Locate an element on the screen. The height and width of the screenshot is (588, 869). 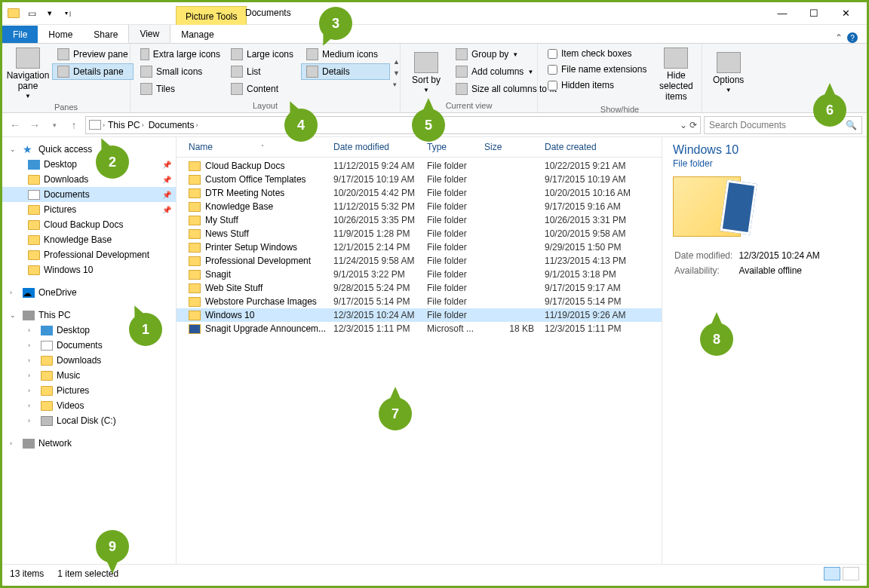
nav-qa-pictures: Pictures📌 is located at coordinates (89, 210).